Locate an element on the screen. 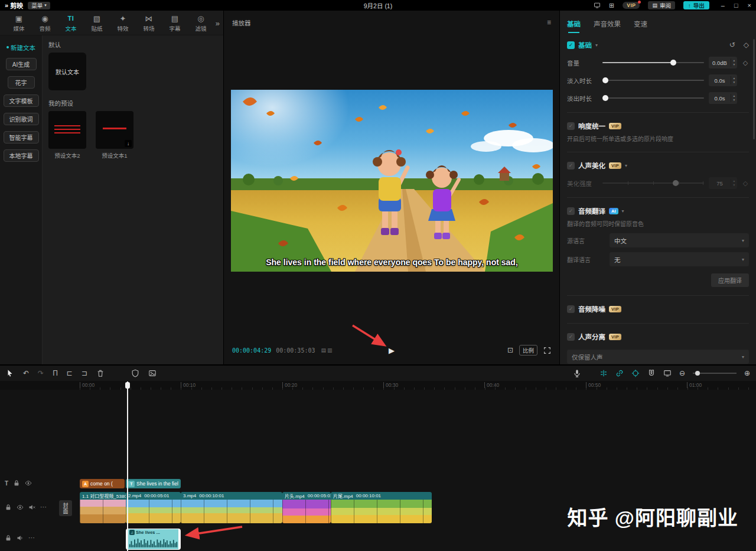  beautify-strength-slider is located at coordinates (653, 183).